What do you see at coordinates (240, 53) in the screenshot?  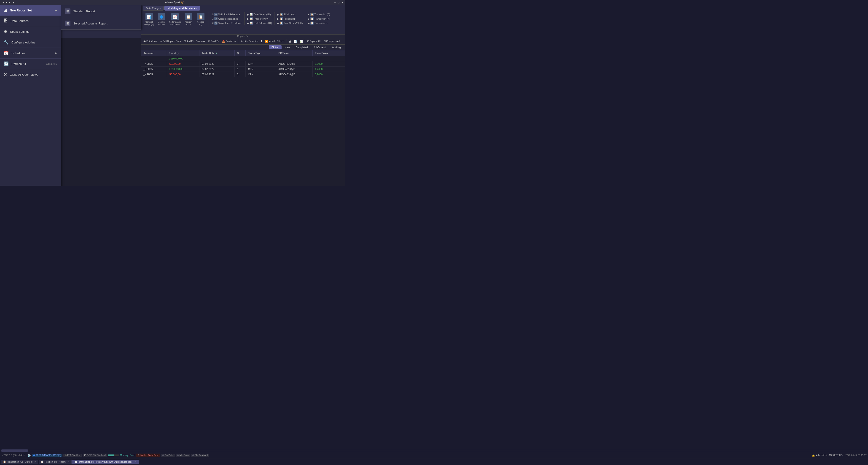 I see `col-s: S` at bounding box center [240, 53].